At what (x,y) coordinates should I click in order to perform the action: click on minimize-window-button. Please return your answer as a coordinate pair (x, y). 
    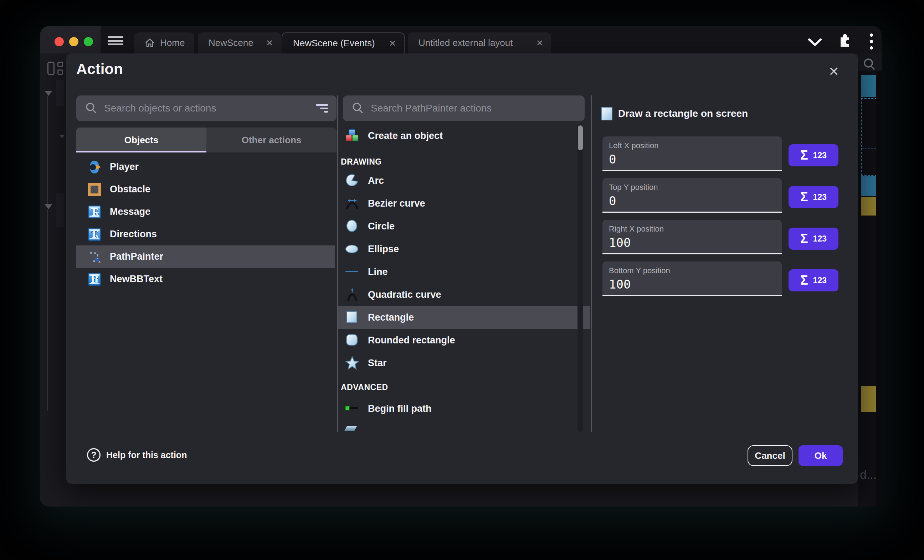
    Looking at the image, I should click on (74, 42).